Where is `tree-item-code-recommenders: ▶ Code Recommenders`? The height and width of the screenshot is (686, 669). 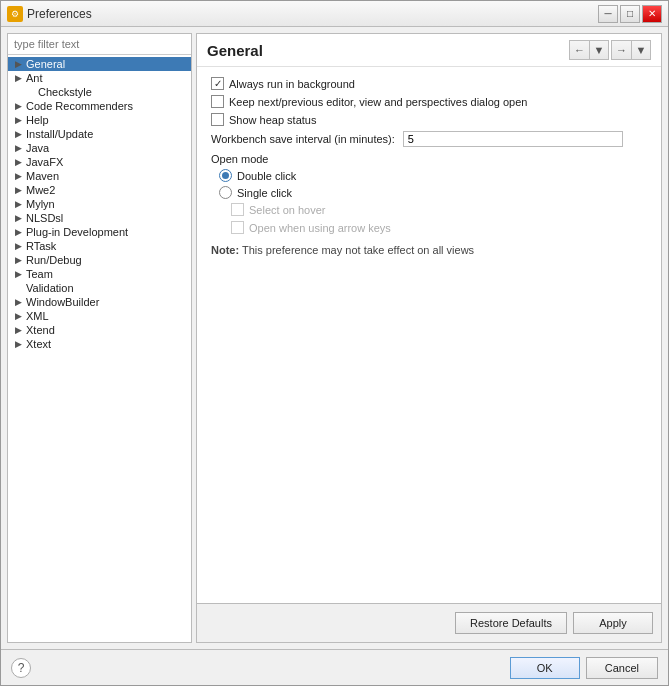 tree-item-code-recommenders: ▶ Code Recommenders is located at coordinates (100, 106).